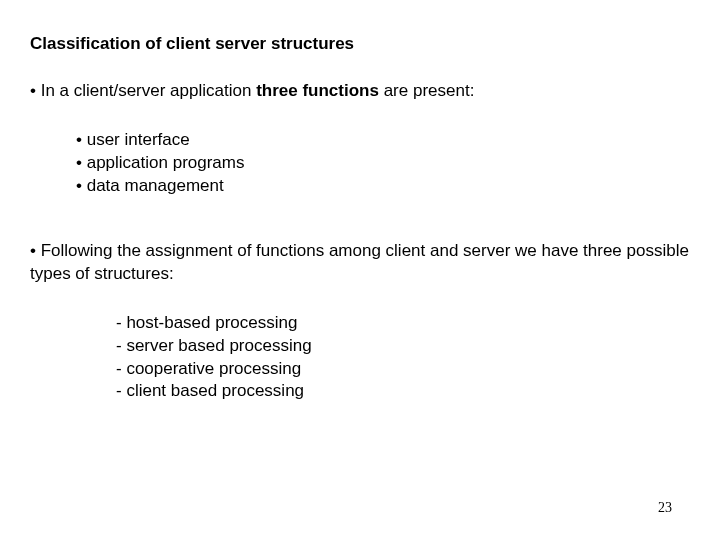 This screenshot has width=720, height=540. What do you see at coordinates (318, 90) in the screenshot?
I see `bullet-1-bold: three functions` at bounding box center [318, 90].